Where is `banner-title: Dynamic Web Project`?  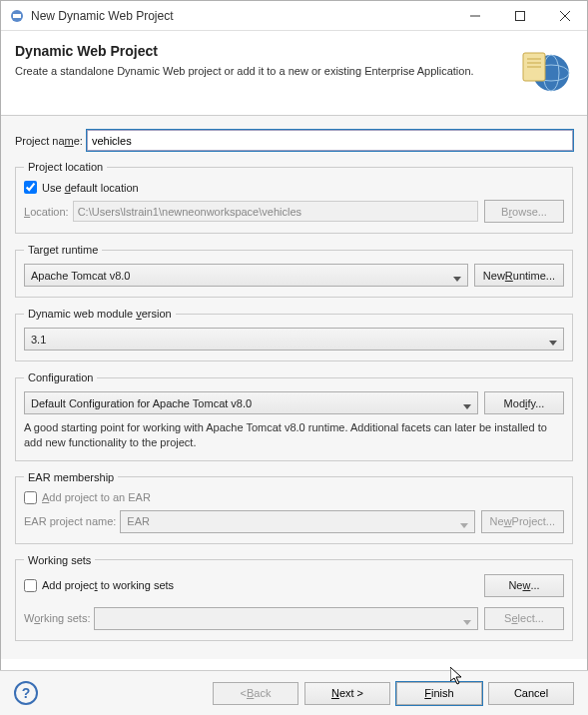
banner-title: Dynamic Web Project is located at coordinates (262, 51).